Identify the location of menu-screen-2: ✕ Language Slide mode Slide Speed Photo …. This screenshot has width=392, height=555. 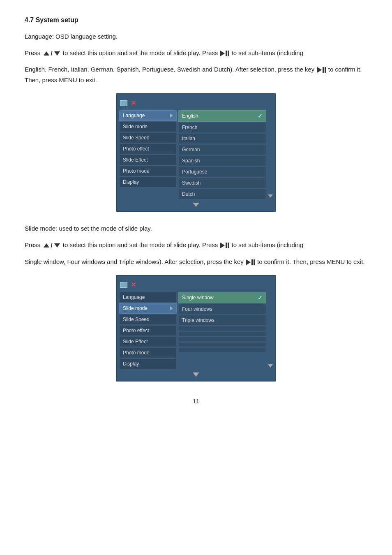
(196, 328).